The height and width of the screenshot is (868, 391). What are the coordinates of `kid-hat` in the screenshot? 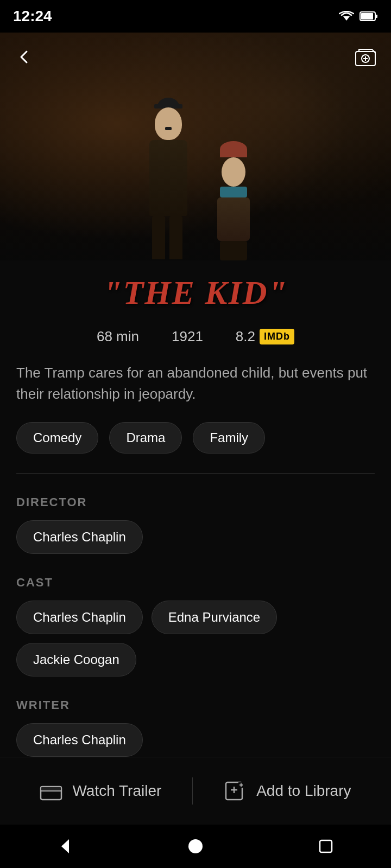 It's located at (234, 149).